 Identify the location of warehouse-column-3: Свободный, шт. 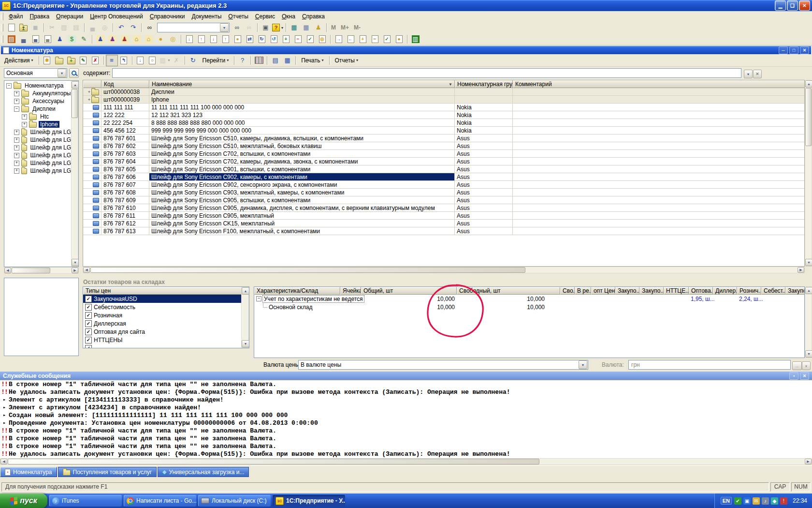
(508, 291).